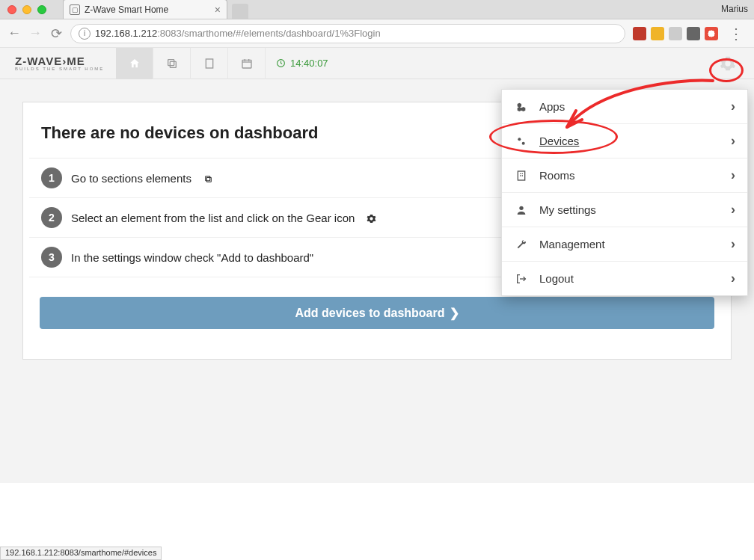 This screenshot has width=754, height=560. Describe the element at coordinates (126, 33) in the screenshot. I see `address-host: 192.168.1.212` at that location.